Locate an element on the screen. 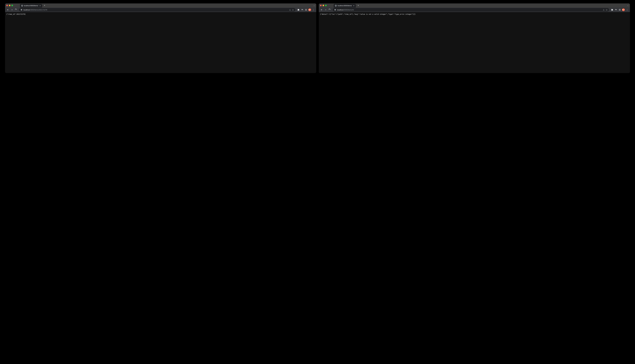  tab-title: localhost:8000/items/2021722 is located at coordinates (31, 6).